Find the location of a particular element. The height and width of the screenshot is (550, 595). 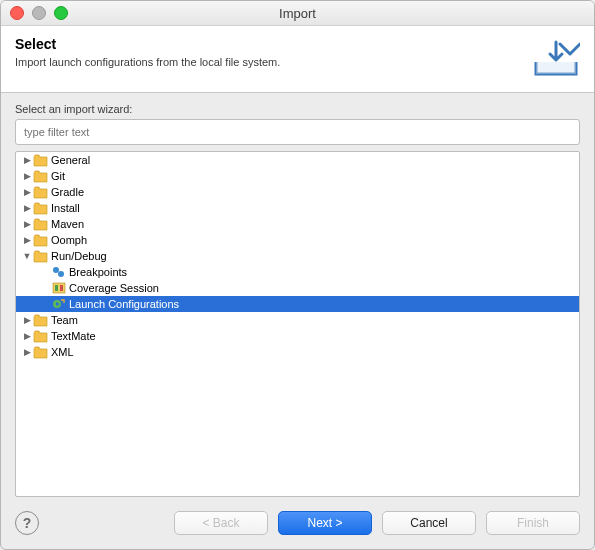

tree-item: Breakpoints is located at coordinates (298, 272).